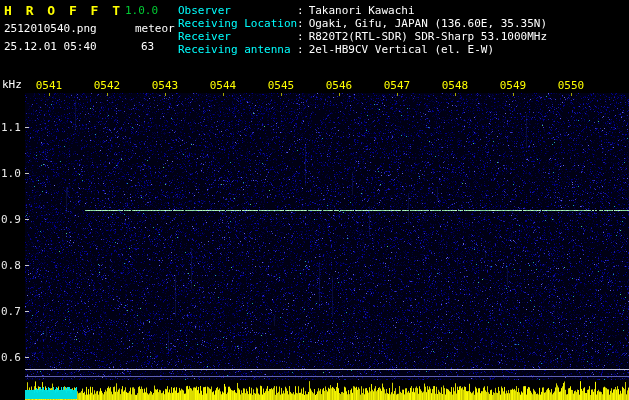  Describe the element at coordinates (155, 28) in the screenshot. I see `mode-label: meteor` at that location.